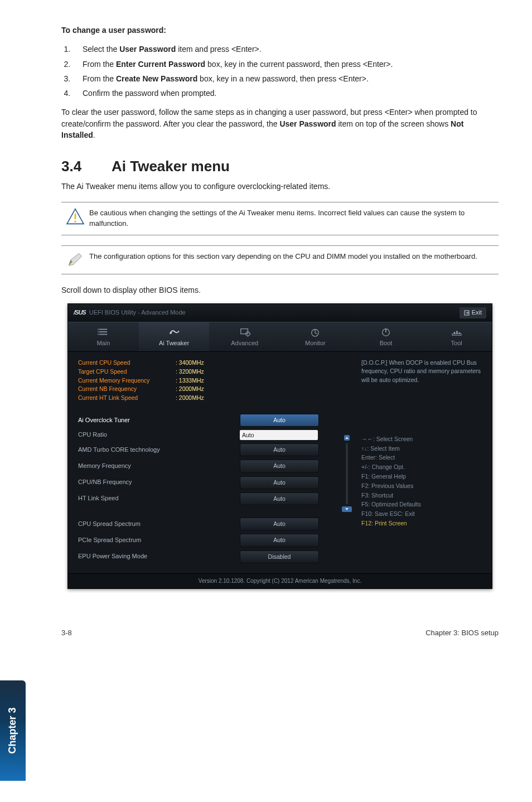 The width and height of the screenshot is (532, 802). I want to click on step-4: Confirm the password when prompted., so click(286, 93).